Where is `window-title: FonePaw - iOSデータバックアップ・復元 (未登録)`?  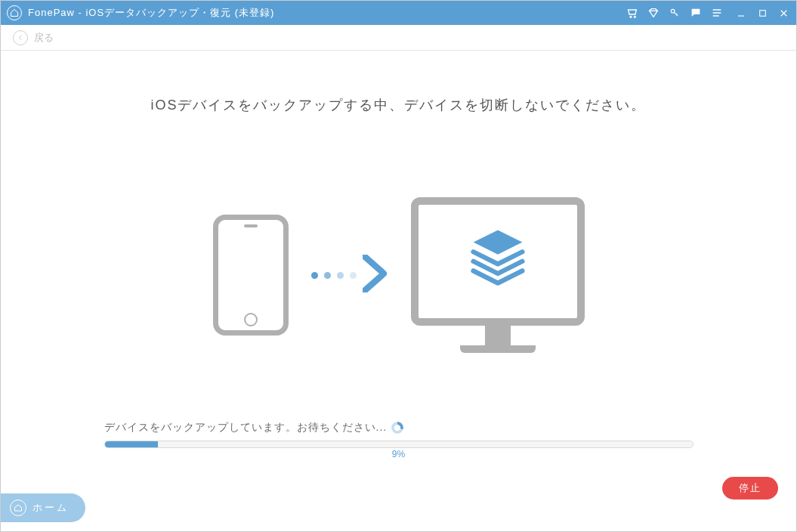 window-title: FonePaw - iOSデータバックアップ・復元 (未登録) is located at coordinates (151, 13).